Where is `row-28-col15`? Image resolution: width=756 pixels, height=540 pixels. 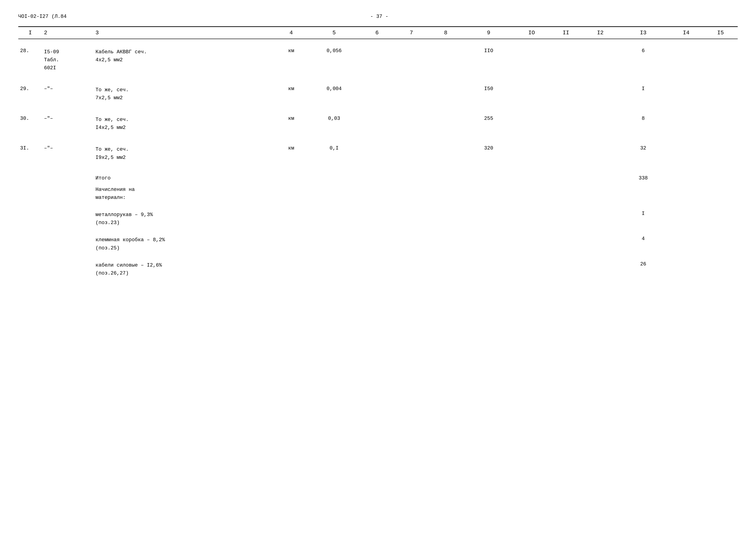
row-28-col15 is located at coordinates (721, 60).